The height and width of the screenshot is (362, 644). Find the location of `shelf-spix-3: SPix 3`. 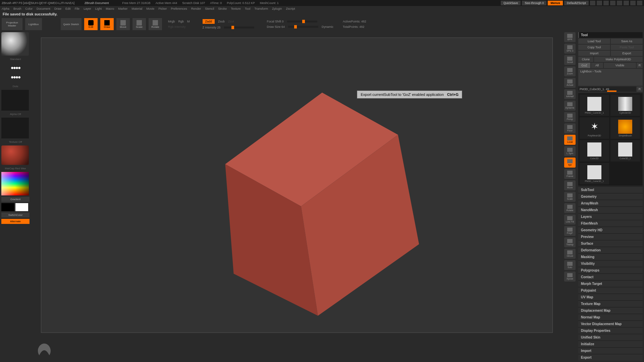

shelf-spix-3: SPix 3 is located at coordinates (570, 49).